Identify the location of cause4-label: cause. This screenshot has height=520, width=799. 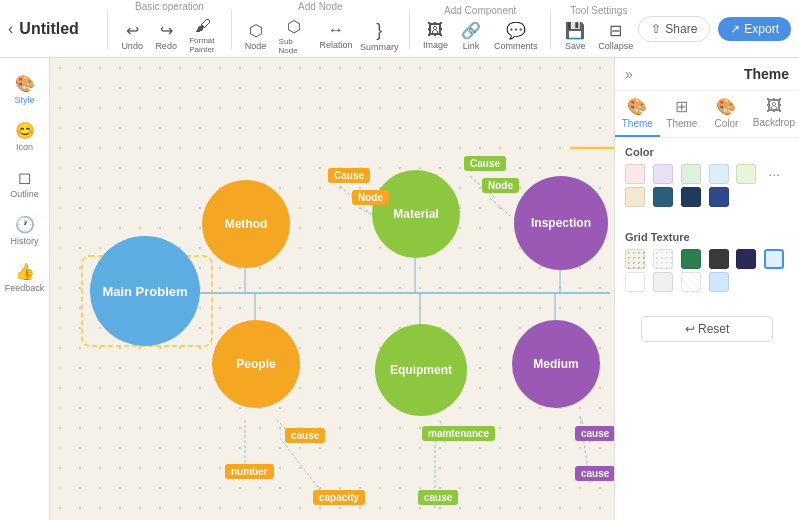
(438, 498).